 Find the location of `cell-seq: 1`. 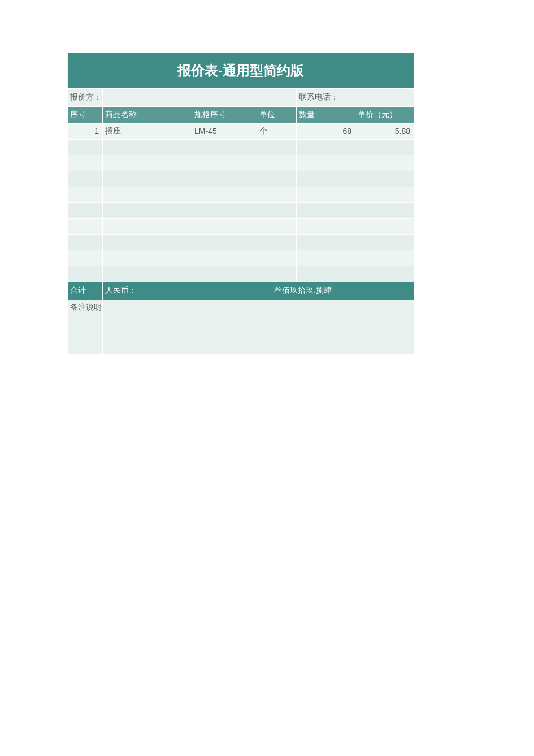

cell-seq: 1 is located at coordinates (85, 131).